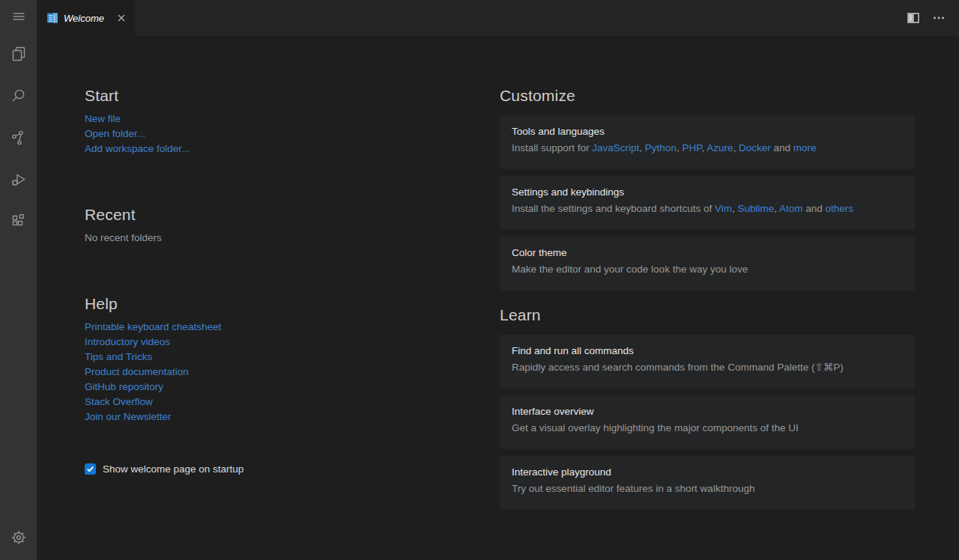  I want to click on explorer-icon, so click(19, 54).